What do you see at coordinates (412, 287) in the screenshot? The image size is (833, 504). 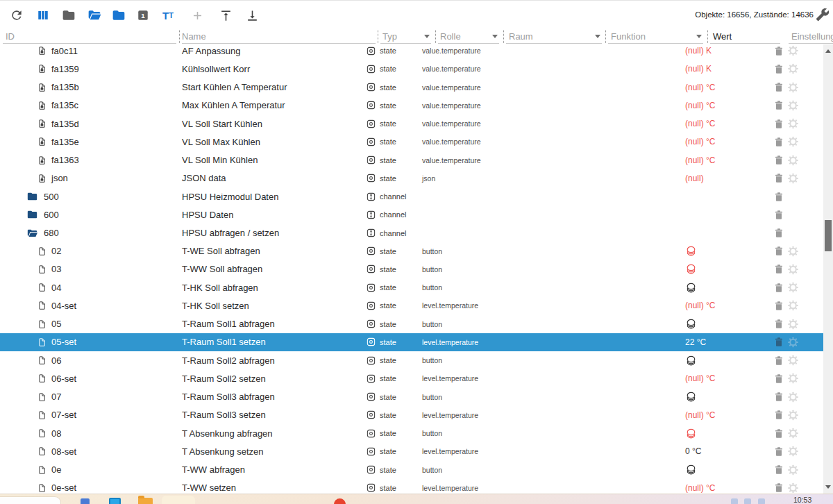 I see `table-row: 04T-HK Soll abfragenstatebutton` at bounding box center [412, 287].